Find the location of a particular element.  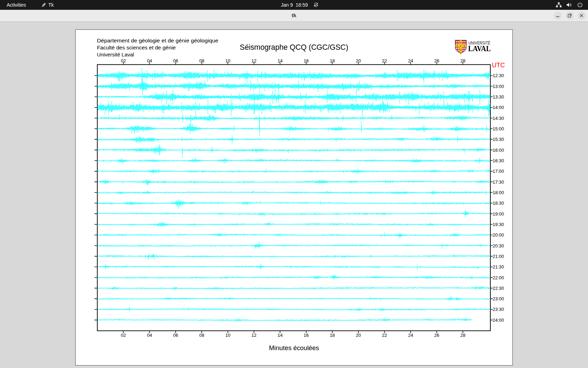

svg-text: 17:00 is located at coordinates (498, 171).